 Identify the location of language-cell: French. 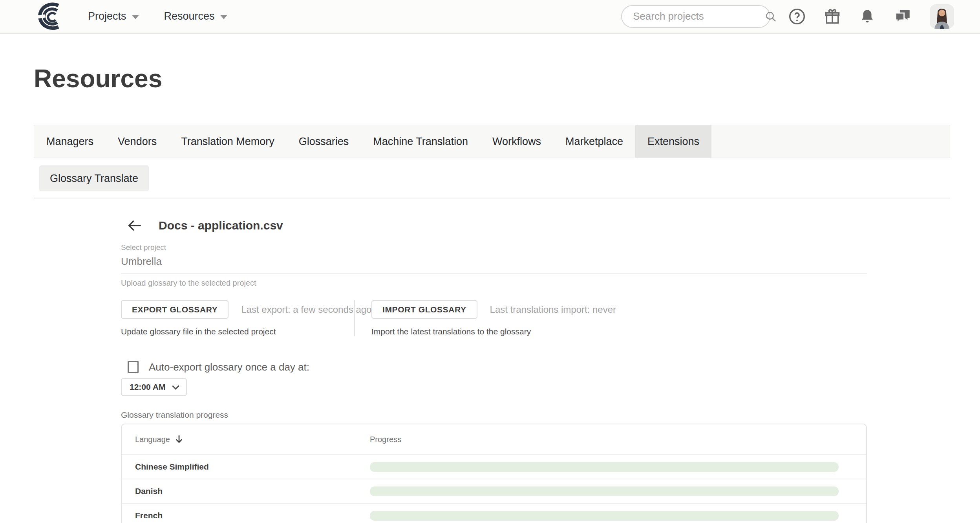
(252, 516).